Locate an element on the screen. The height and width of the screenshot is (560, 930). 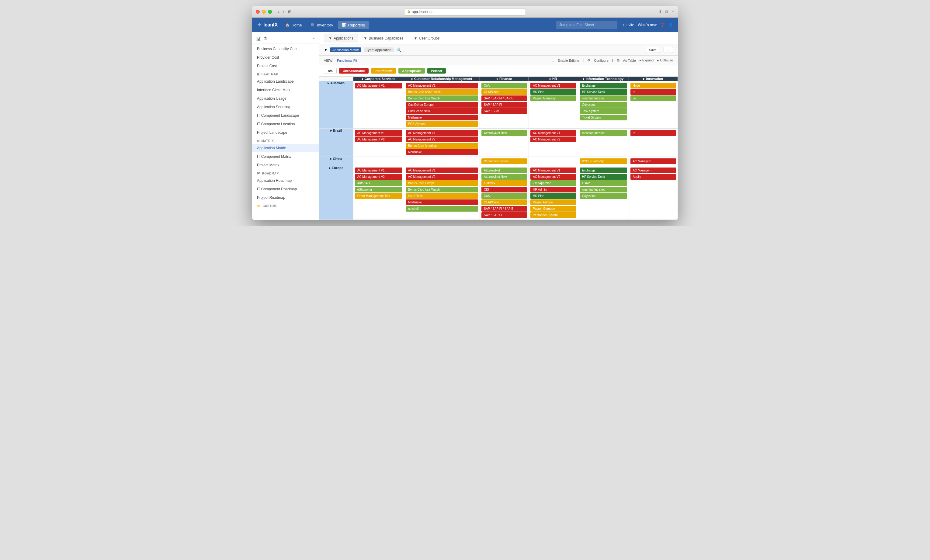
sidebar-item-app-roadmap: Application Roadmap is located at coordinates (285, 180).